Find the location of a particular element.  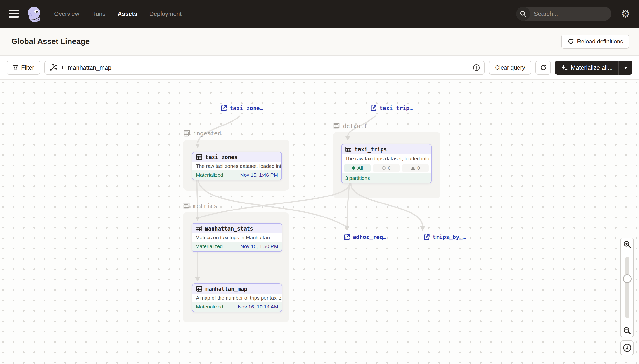

op-selector-icon is located at coordinates (53, 68).